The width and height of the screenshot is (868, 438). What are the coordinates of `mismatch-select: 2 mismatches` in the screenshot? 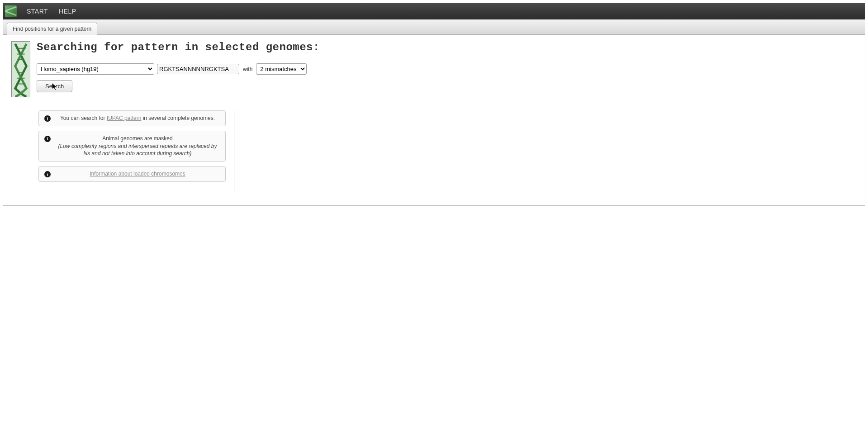 It's located at (281, 69).